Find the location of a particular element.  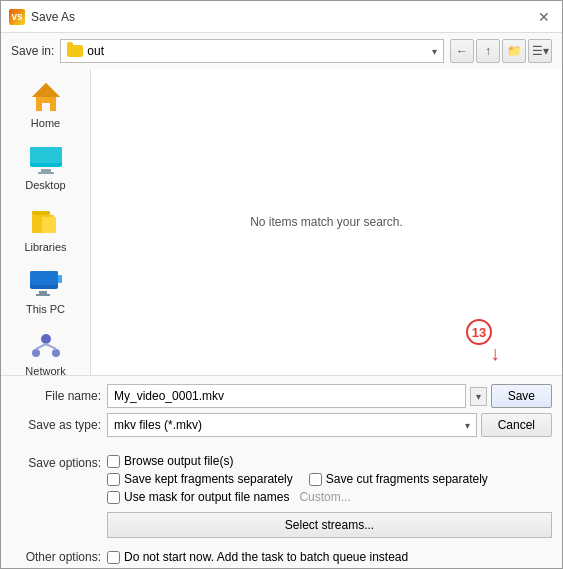

app-icon: vs is located at coordinates (17, 17).